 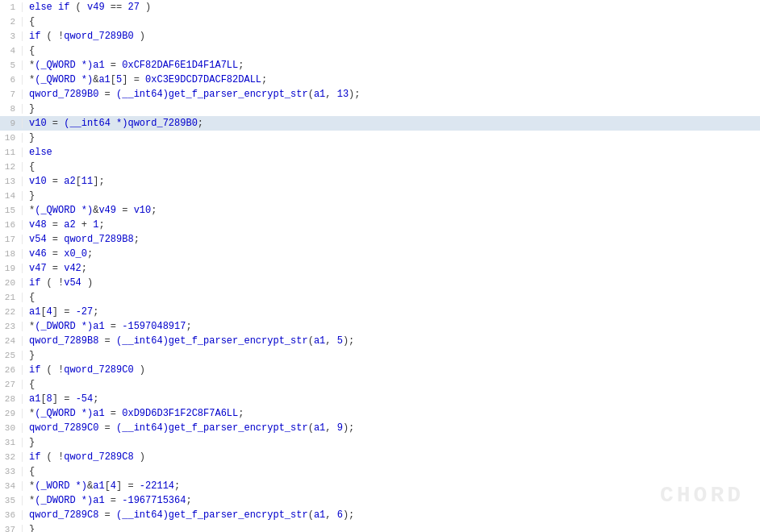 What do you see at coordinates (11, 152) in the screenshot?
I see `line-number: 11` at bounding box center [11, 152].